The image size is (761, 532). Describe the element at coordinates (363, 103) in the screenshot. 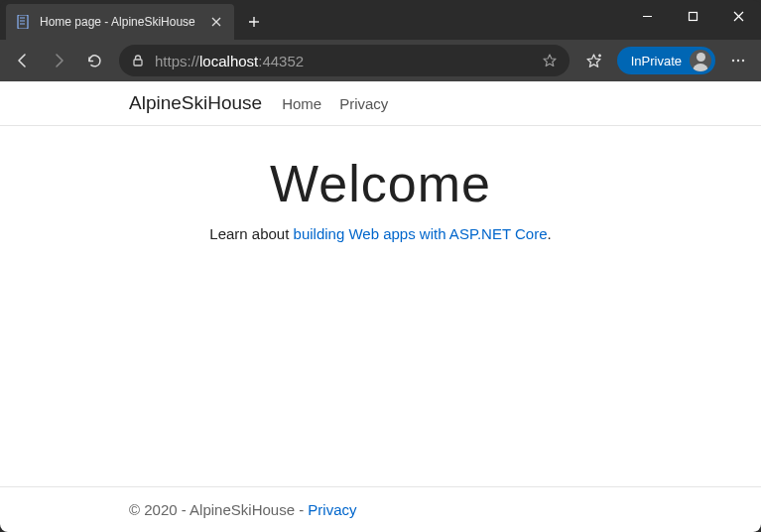

I see `nav-privacy-link: Privacy` at that location.